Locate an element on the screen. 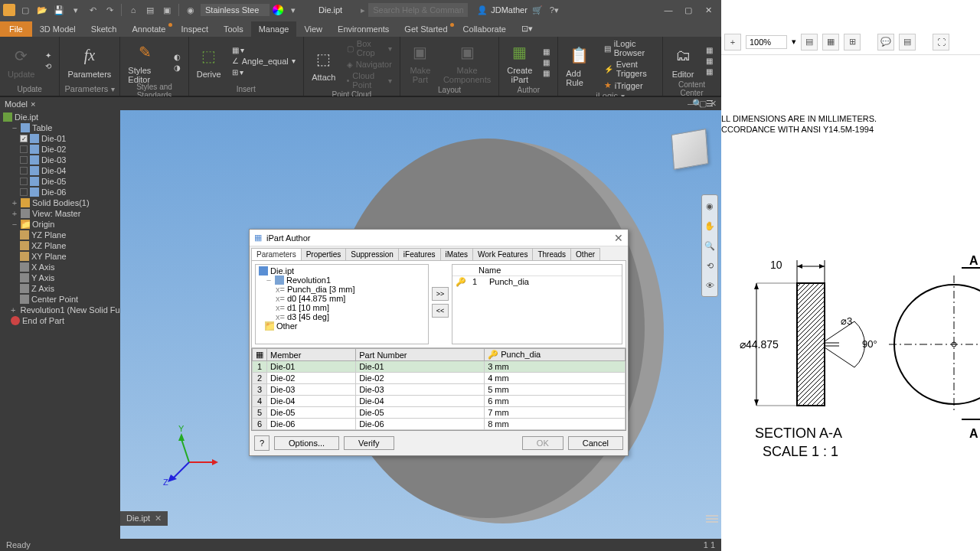 The height and width of the screenshot is (551, 980). param-1: x= d0 [44.875 mm] is located at coordinates (341, 298).